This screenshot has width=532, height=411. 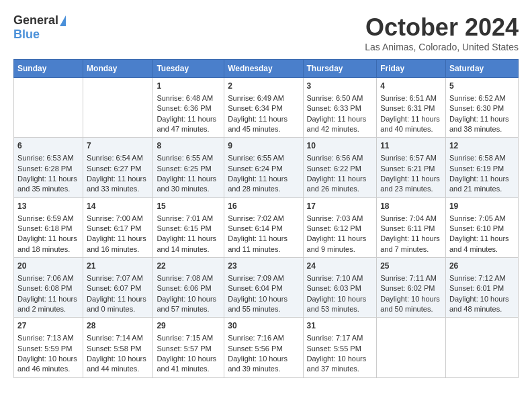 What do you see at coordinates (118, 244) in the screenshot?
I see `day-info: Daylight: 11 hours and 16 minutes.` at bounding box center [118, 244].